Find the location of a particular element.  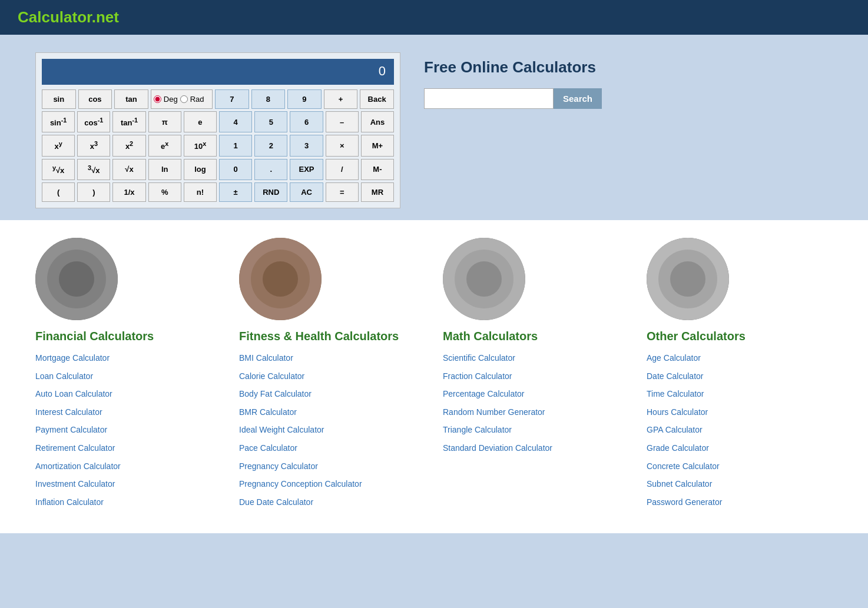

category-link: Pace Calculator is located at coordinates (332, 448).